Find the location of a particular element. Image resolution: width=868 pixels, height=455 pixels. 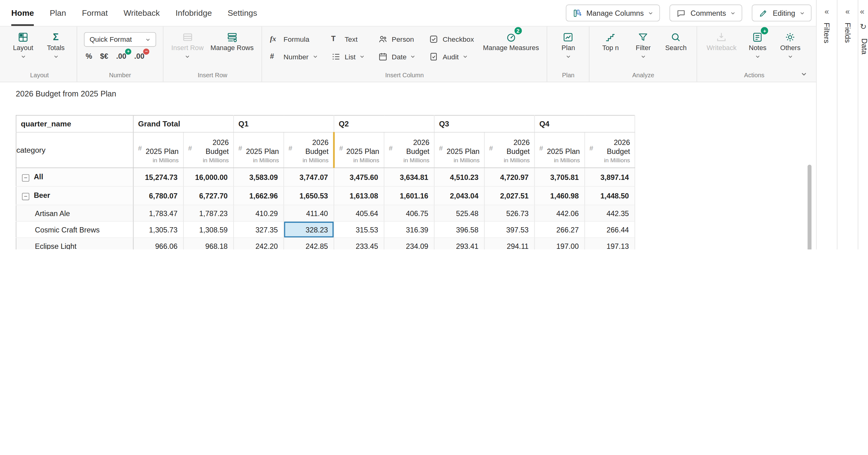

column-group-q2: Q2 is located at coordinates (384, 124).